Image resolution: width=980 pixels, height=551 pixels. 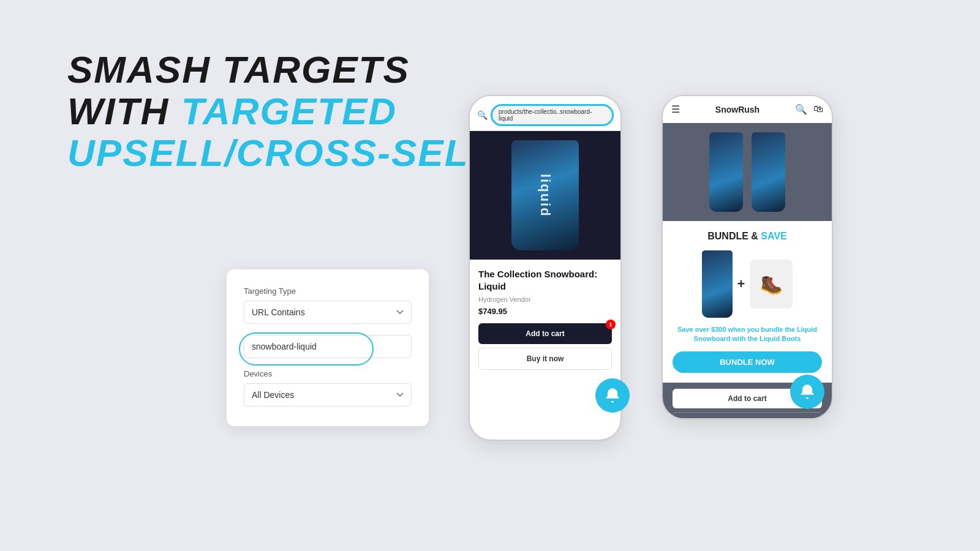 I want to click on buy-now-button: Buy it now, so click(x=545, y=359).